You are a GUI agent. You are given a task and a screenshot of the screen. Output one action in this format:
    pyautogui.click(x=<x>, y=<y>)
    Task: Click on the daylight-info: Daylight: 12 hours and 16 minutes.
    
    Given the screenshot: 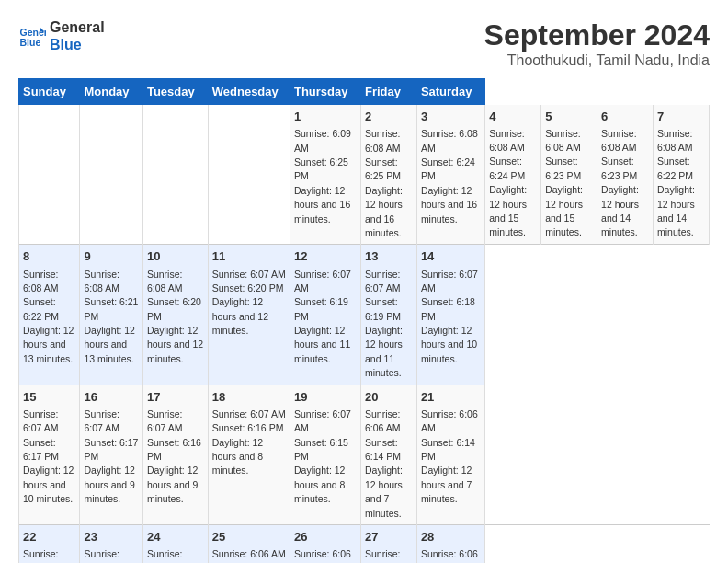 What is the action you would take?
    pyautogui.click(x=384, y=212)
    